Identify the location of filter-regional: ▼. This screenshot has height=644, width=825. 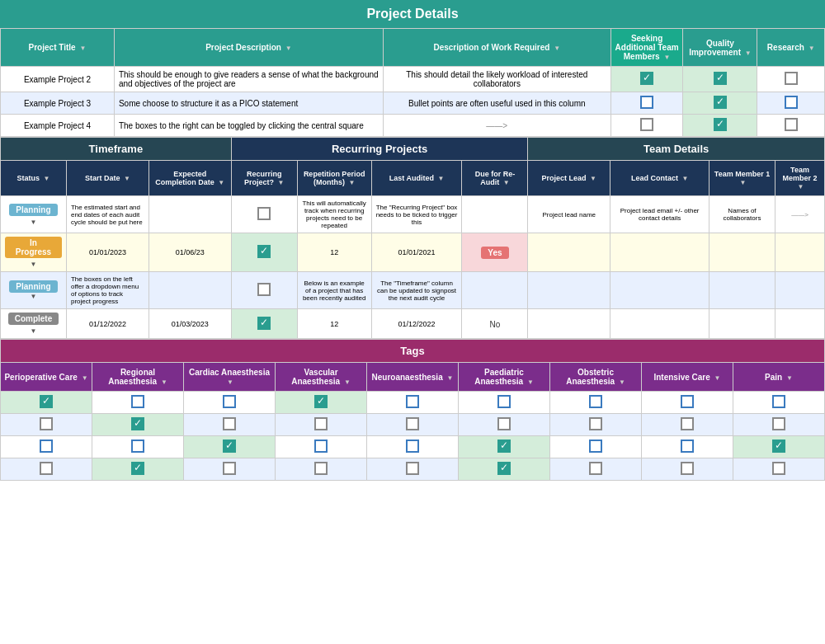
(164, 383).